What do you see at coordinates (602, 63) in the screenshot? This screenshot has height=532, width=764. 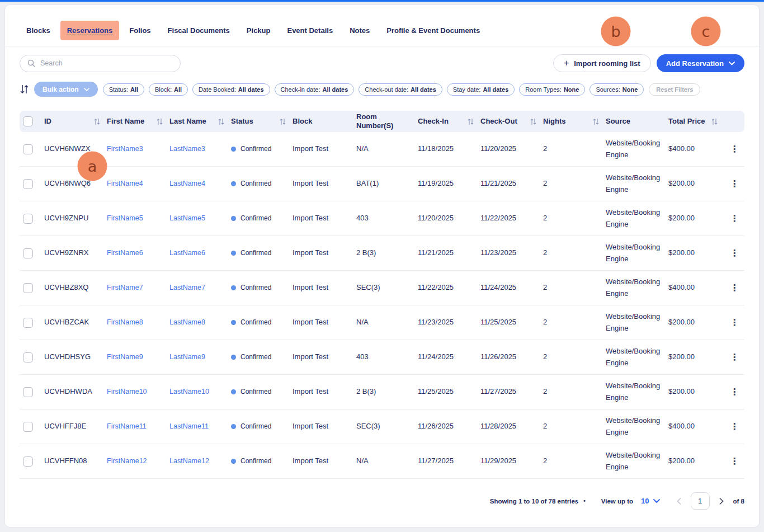 I see `import-rooming-list-button: + Import rooming list` at bounding box center [602, 63].